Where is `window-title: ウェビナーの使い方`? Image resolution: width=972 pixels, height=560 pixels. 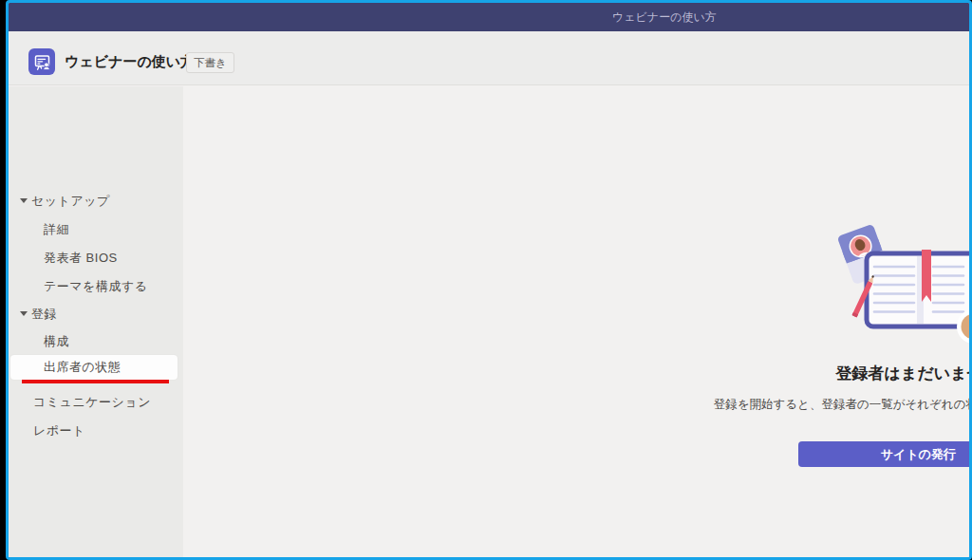 window-title: ウェビナーの使い方 is located at coordinates (664, 17).